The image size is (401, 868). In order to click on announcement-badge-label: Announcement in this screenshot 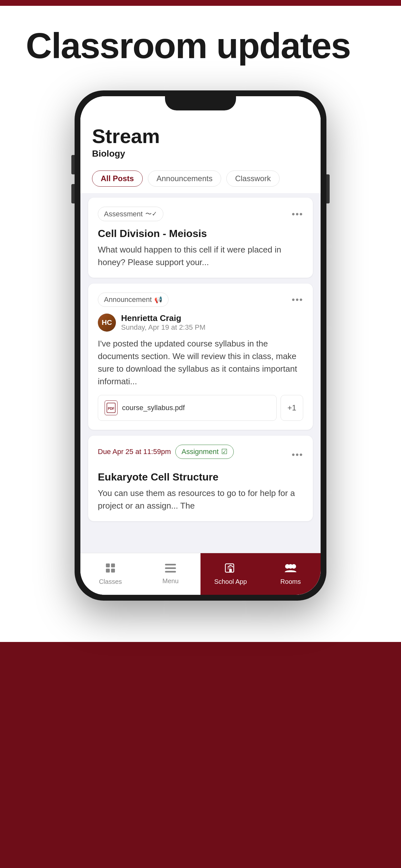, I will do `click(128, 300)`.